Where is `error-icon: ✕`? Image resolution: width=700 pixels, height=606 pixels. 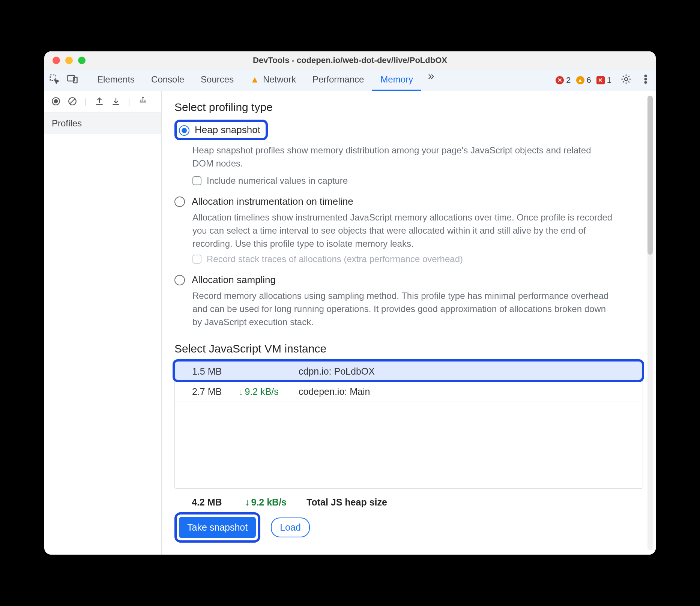 error-icon: ✕ is located at coordinates (560, 80).